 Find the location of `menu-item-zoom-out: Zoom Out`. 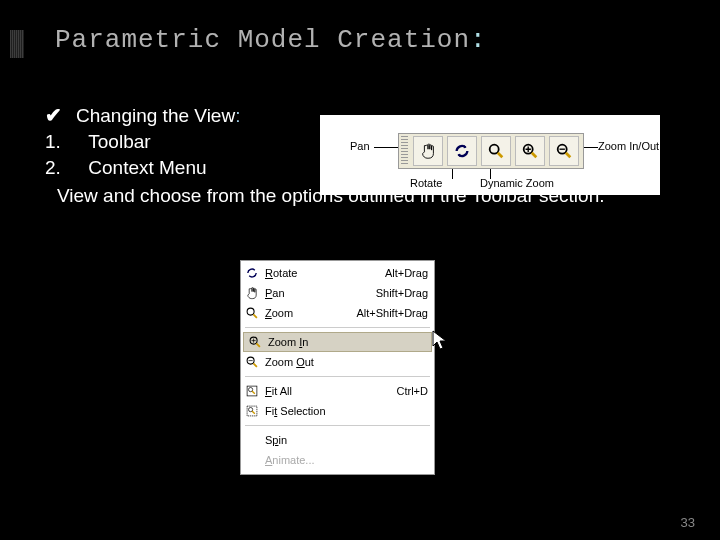

menu-item-zoom-out: Zoom Out is located at coordinates (338, 362).